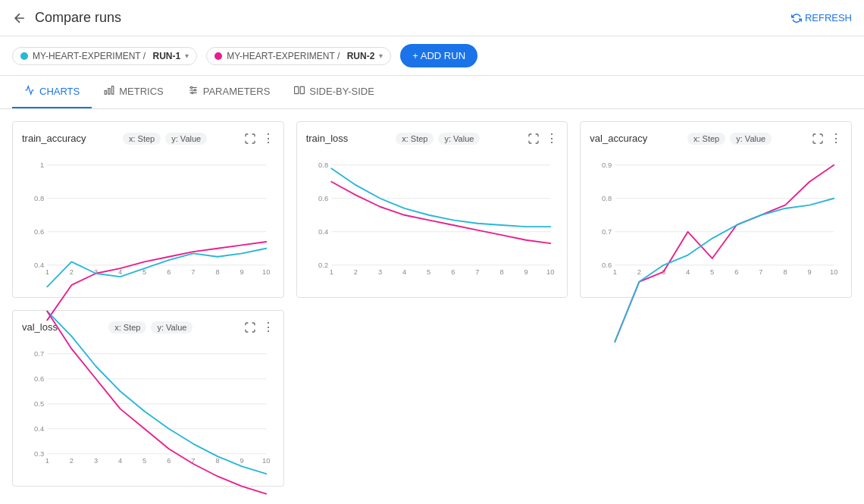  What do you see at coordinates (39, 454) in the screenshot?
I see `svg-text: 0.3` at bounding box center [39, 454].